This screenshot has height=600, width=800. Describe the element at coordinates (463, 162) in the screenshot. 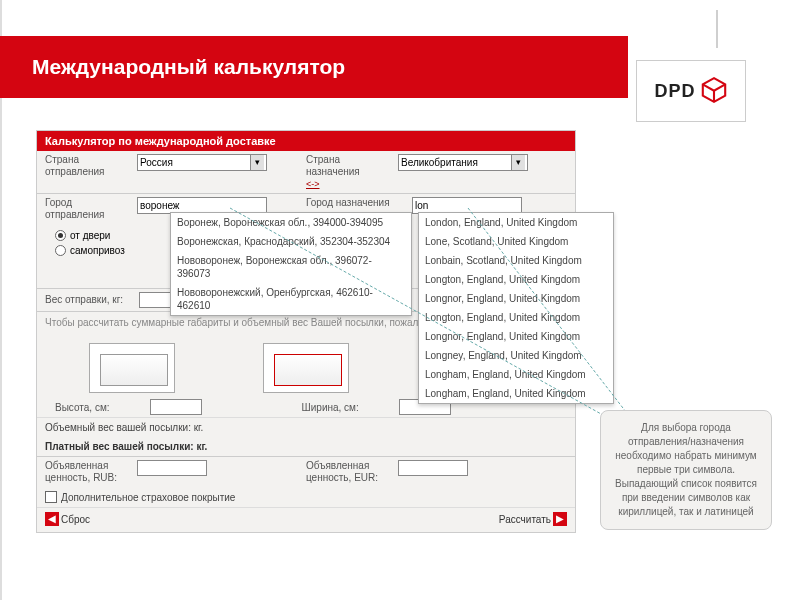

I see `country-to-select: Великобритания ▾` at that location.